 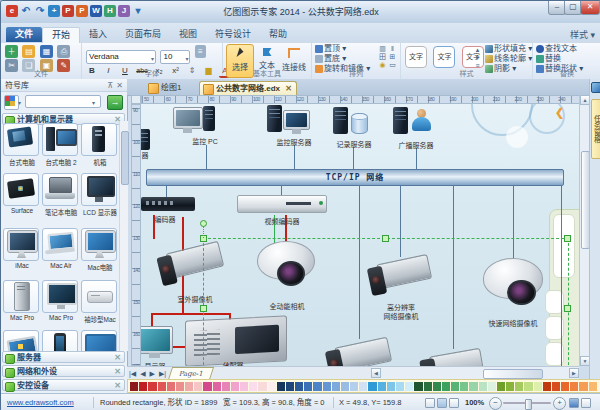 What do you see at coordinates (118, 372) in the screenshot?
I see `category-close-icon: ✕` at bounding box center [118, 372].